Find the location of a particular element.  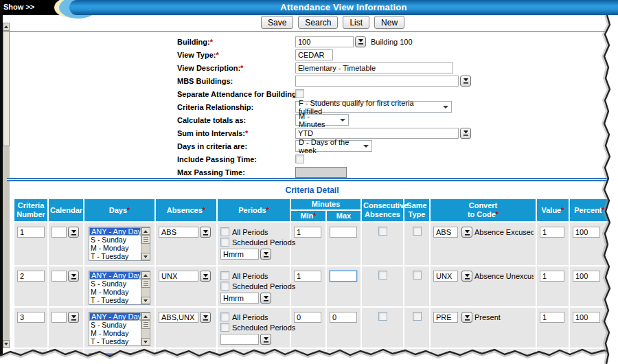

building-lookup-button is located at coordinates (360, 42).